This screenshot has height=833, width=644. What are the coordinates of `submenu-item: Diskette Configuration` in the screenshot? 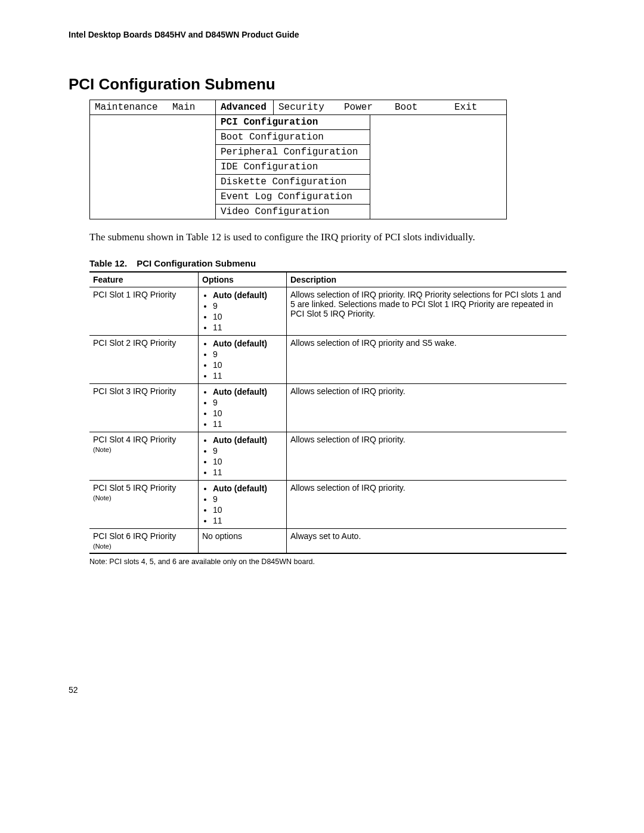 It's located at (293, 182).